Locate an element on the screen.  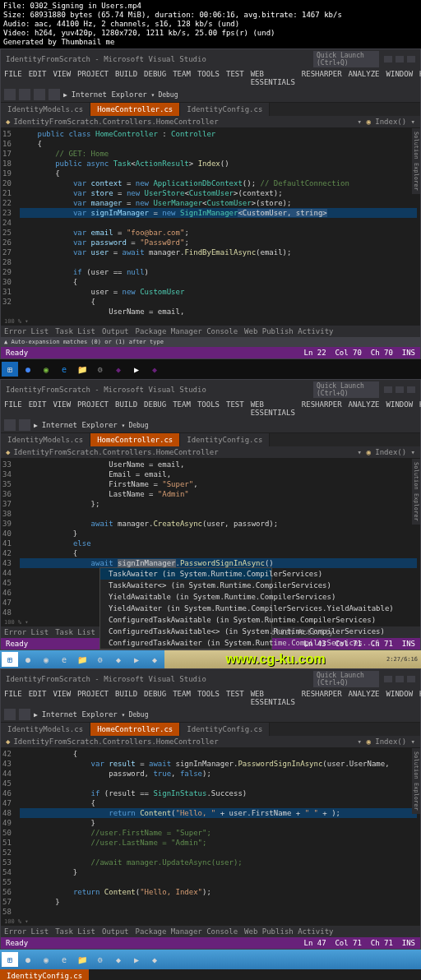
tab-identitymodels: IdentityModels.cs is located at coordinates (46, 109).